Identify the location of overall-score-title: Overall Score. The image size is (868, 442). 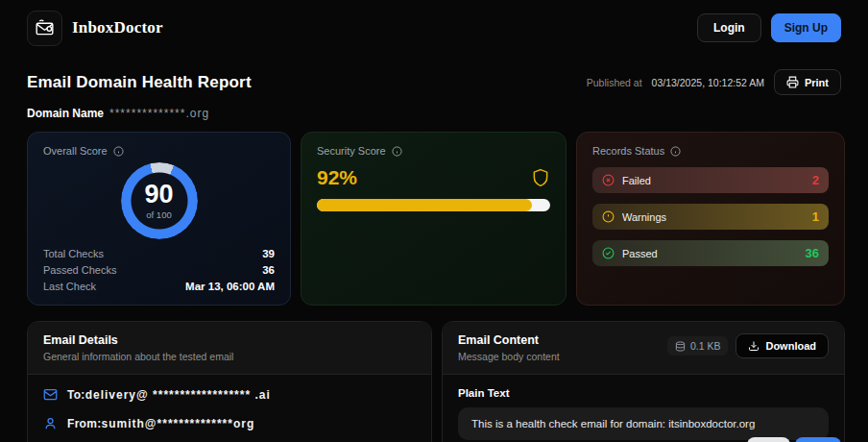
(75, 151).